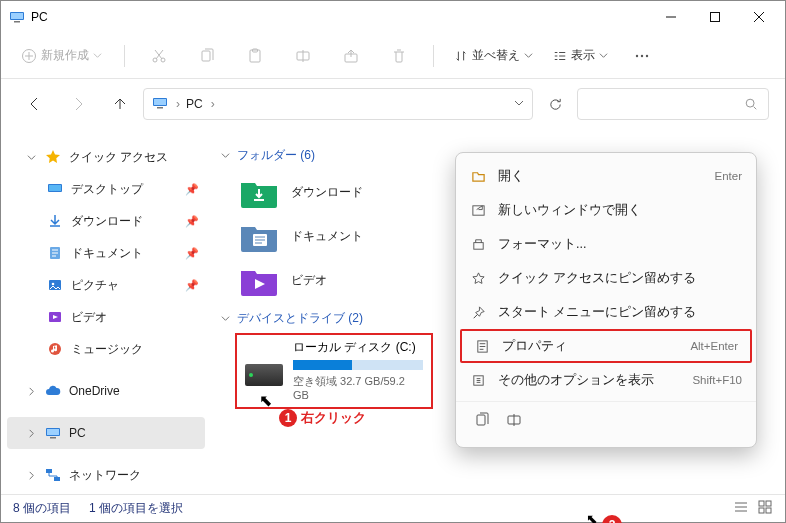  What do you see at coordinates (327, 192) in the screenshot?
I see `folder-label: ダウンロード` at bounding box center [327, 192].